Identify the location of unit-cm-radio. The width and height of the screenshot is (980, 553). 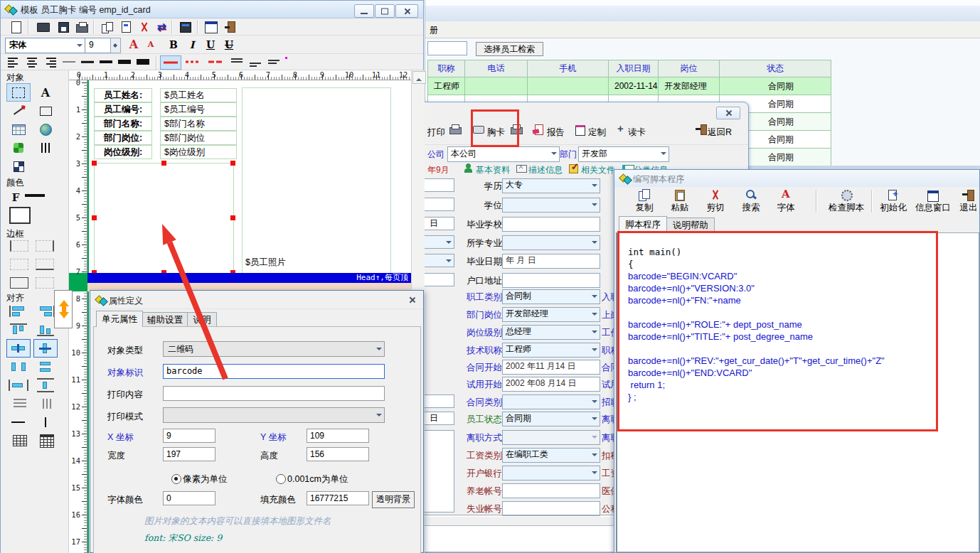
(281, 479).